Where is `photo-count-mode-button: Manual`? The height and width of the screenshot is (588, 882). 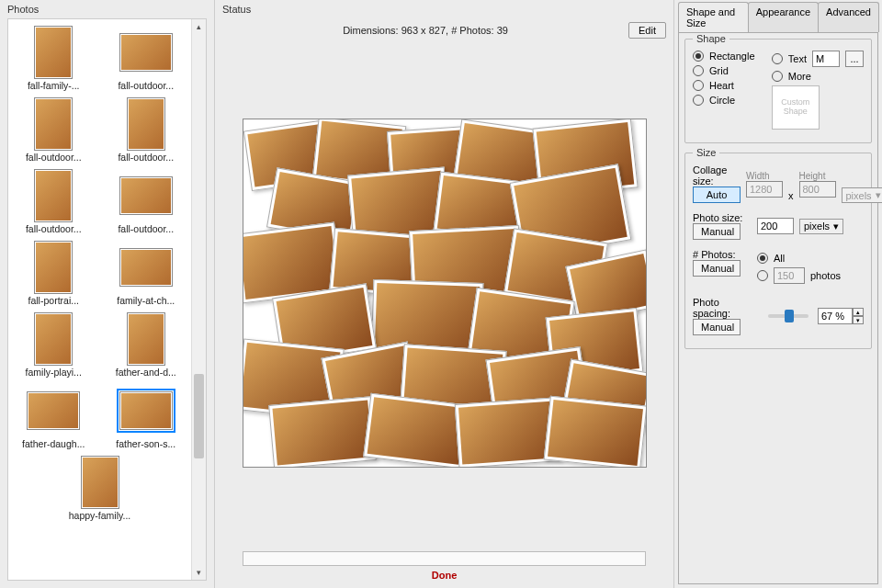
photo-count-mode-button: Manual is located at coordinates (717, 268).